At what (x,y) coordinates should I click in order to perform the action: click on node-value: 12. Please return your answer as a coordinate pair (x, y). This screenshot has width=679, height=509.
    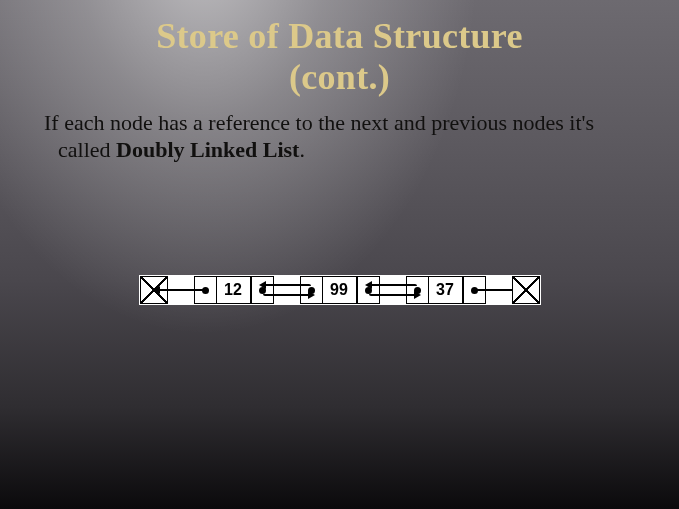
    Looking at the image, I should click on (234, 290).